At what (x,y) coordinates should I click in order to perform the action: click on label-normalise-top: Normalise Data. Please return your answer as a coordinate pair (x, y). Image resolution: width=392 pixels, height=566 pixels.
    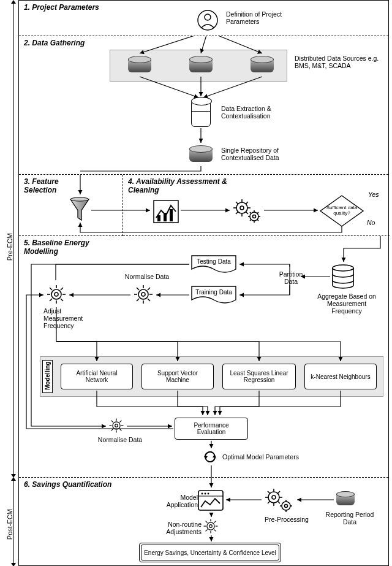
    Looking at the image, I should click on (147, 277).